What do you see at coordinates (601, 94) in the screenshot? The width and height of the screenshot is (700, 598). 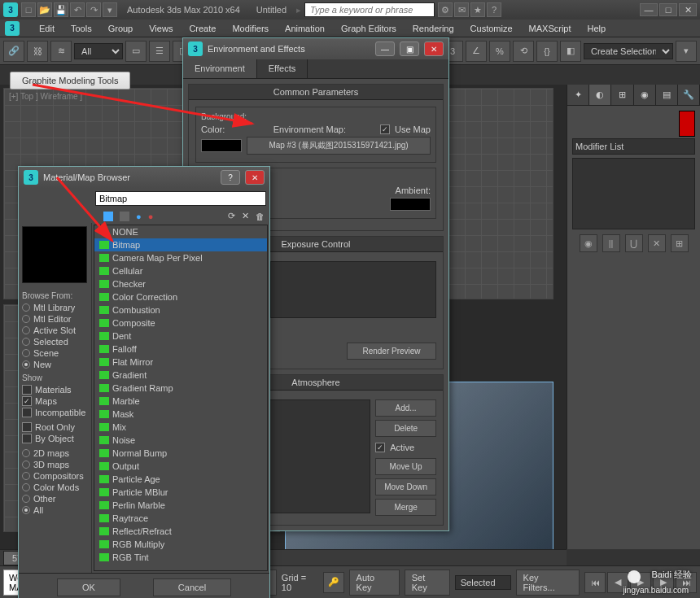 I see `tab-modify: ◐` at bounding box center [601, 94].